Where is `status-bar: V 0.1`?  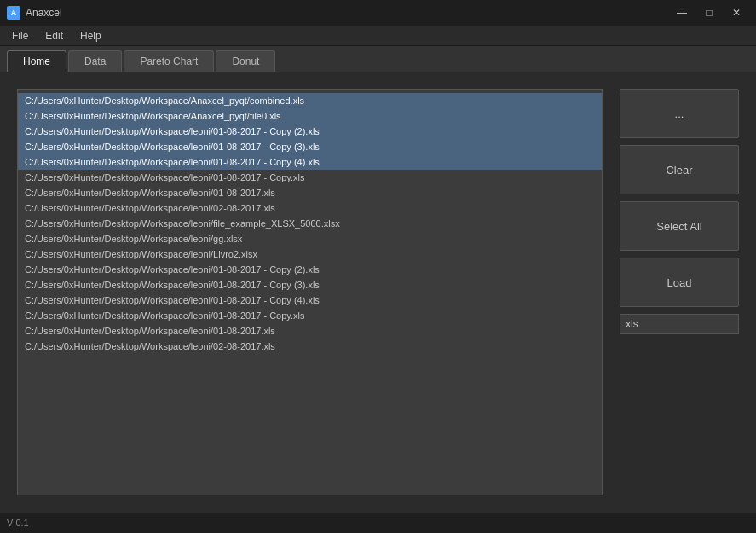 status-bar: V 0.1 is located at coordinates (378, 523).